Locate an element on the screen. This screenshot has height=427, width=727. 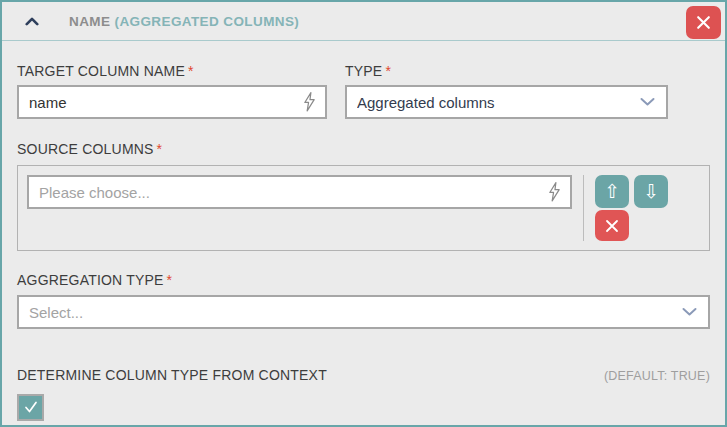
move-down-button: ⇩ is located at coordinates (651, 192).